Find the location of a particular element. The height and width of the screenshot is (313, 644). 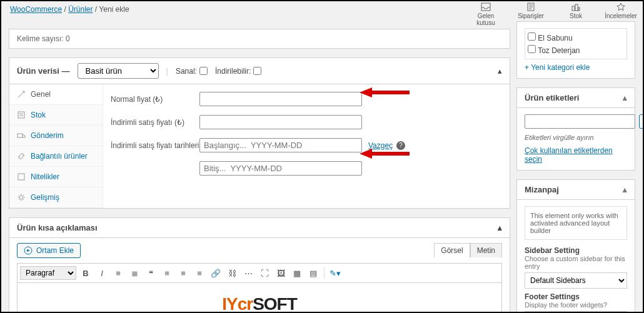

breadcrumb: WooCommerce / Ürünler / Yeni ekle is located at coordinates (70, 9).